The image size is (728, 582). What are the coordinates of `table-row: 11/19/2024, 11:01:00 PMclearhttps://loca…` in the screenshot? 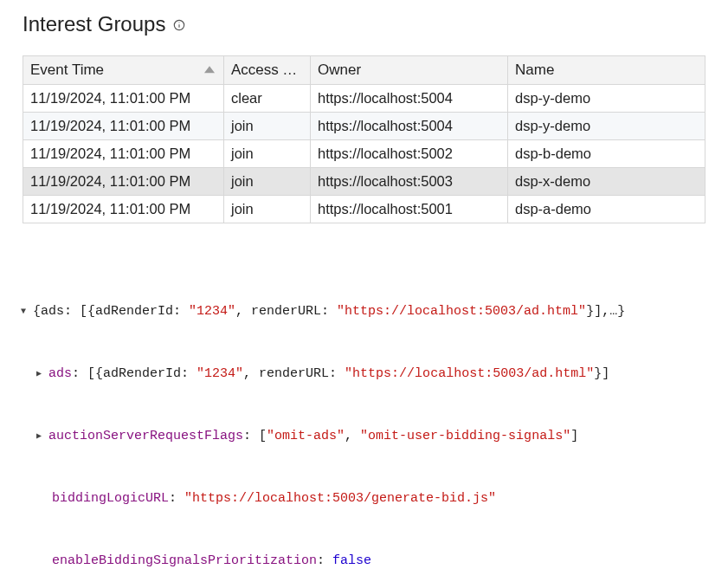 It's located at (364, 99).